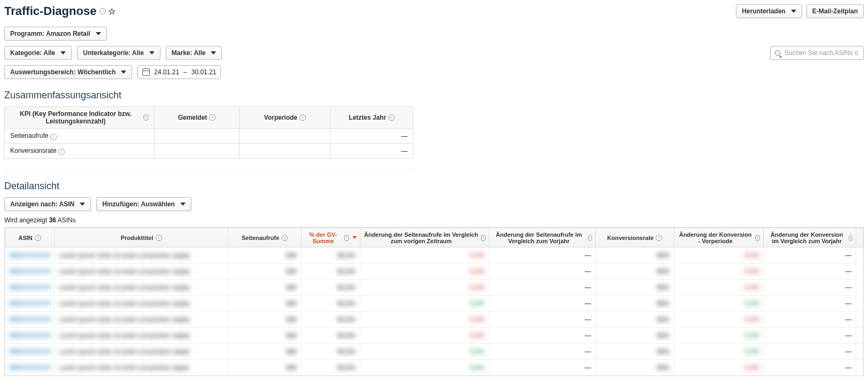 The height and width of the screenshot is (388, 868). I want to click on col-change-yoy: Änderung der Seitenaufrufe im Vergleich …, so click(542, 238).